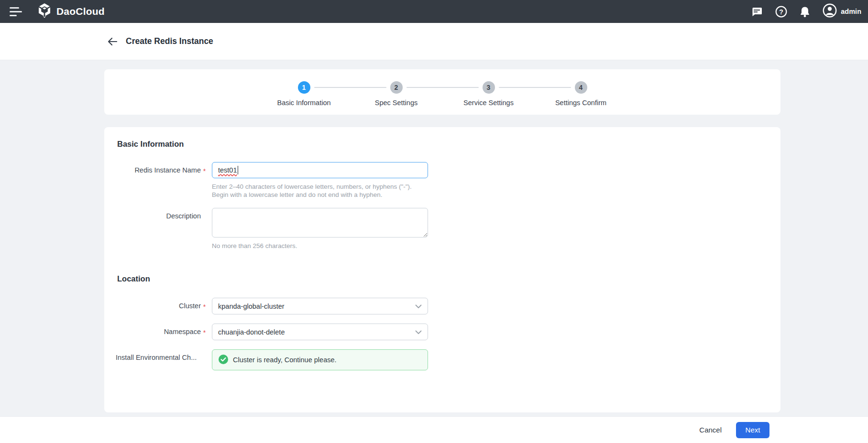  Describe the element at coordinates (158, 306) in the screenshot. I see `cluster-label: Cluster` at that location.